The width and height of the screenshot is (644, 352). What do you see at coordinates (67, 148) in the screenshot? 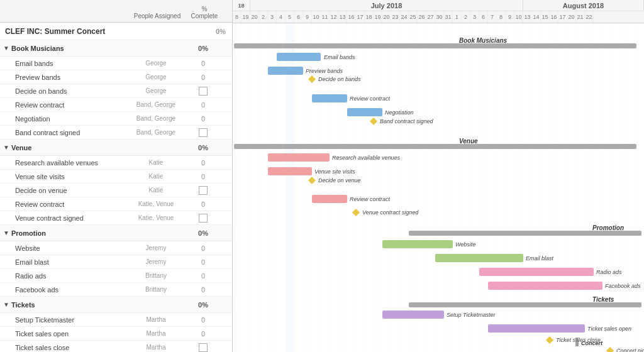
I see `group-name: Venue` at bounding box center [67, 148].